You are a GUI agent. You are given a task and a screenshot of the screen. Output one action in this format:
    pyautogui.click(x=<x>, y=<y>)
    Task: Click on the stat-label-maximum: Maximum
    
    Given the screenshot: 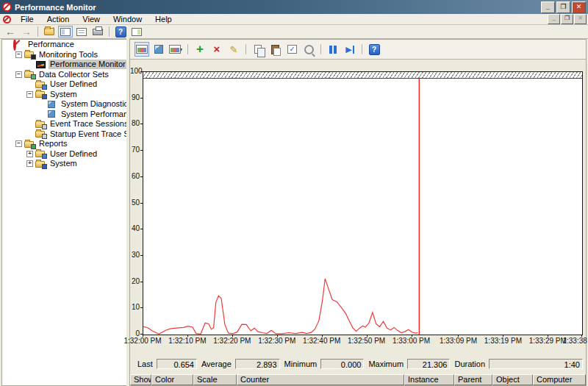 What is the action you would take?
    pyautogui.click(x=386, y=364)
    